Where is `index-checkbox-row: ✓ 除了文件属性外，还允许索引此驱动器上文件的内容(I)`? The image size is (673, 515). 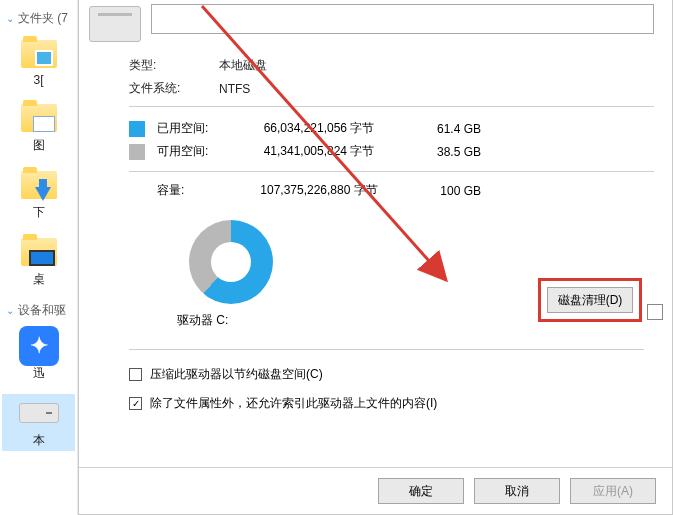
index-checkbox-row: ✓ 除了文件属性外，还允许索引此驱动器上文件的内容(I) is located at coordinates (386, 404).